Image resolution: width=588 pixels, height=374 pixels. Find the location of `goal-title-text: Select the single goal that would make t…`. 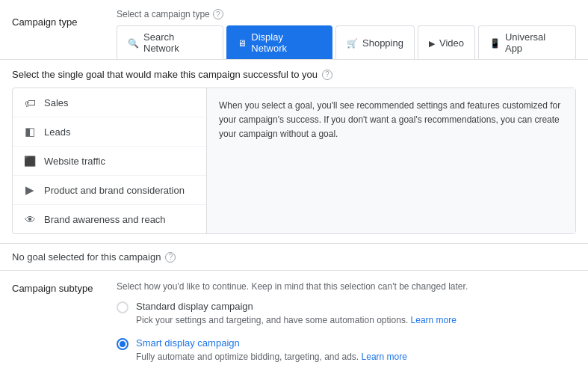

goal-title-text: Select the single goal that would make t… is located at coordinates (164, 75).